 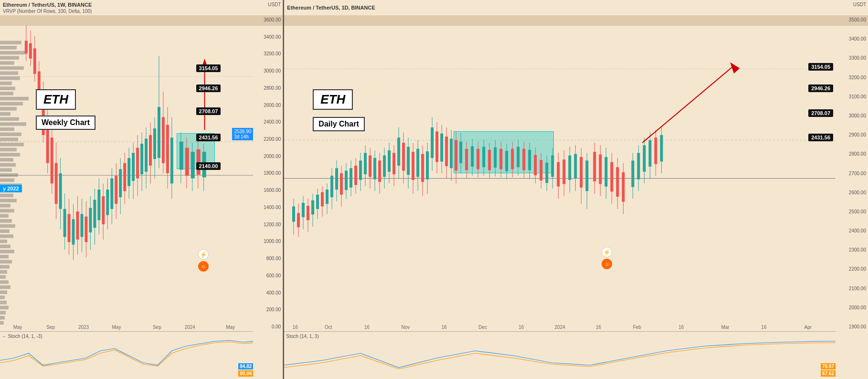 What do you see at coordinates (245, 373) in the screenshot?
I see `left-stoch-val2: 80.04` at bounding box center [245, 373].